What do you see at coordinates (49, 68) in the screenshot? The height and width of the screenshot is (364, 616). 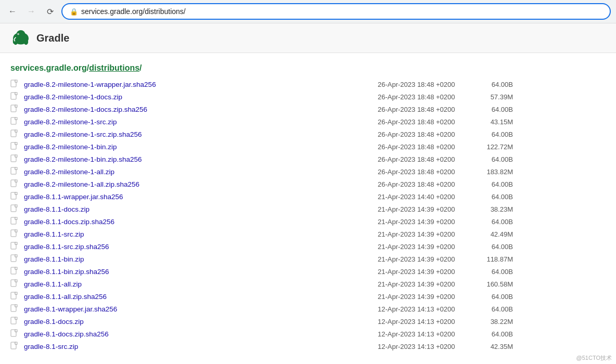 I see `breadcrumb-host: services.gradle.org` at bounding box center [49, 68].